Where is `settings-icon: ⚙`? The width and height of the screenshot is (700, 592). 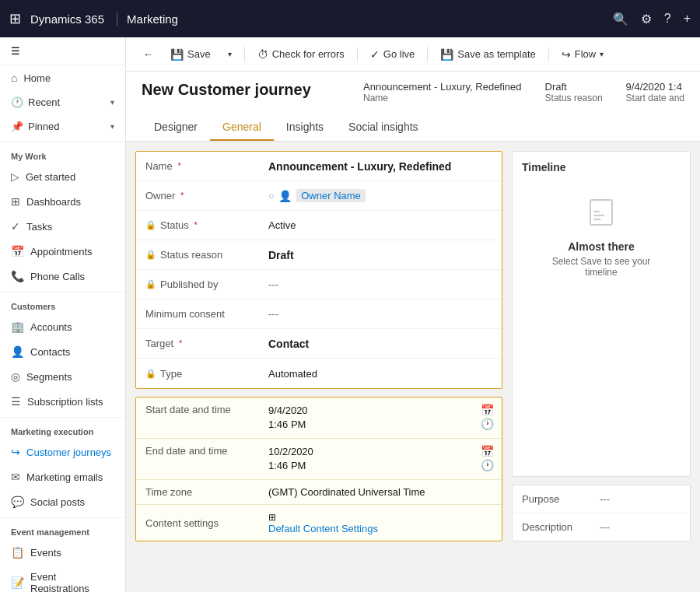
settings-icon: ⚙ is located at coordinates (646, 19).